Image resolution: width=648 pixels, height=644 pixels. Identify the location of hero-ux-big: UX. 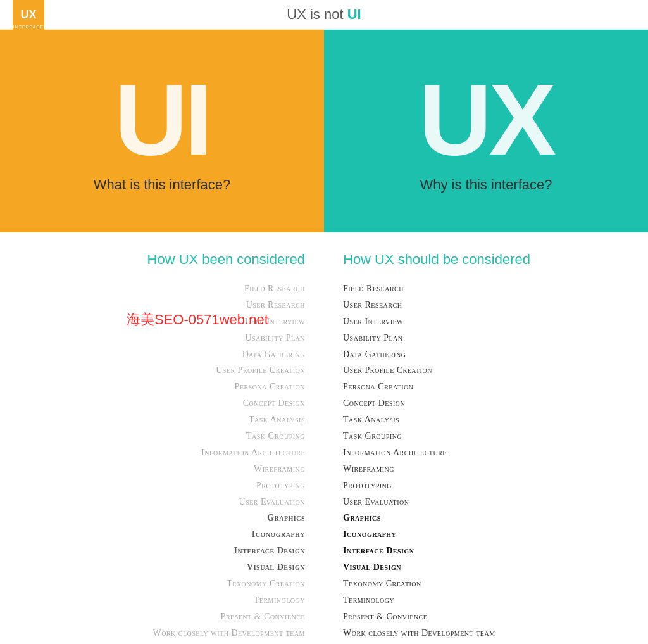
(486, 120).